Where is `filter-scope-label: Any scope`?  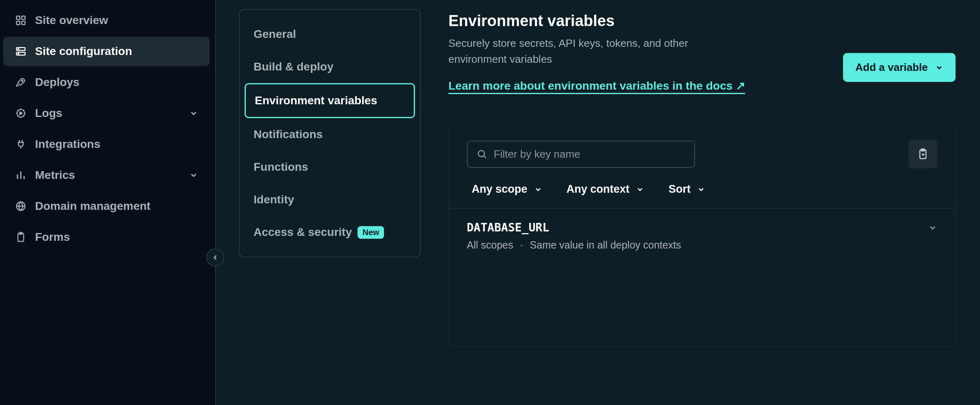
filter-scope-label: Any scope is located at coordinates (500, 189).